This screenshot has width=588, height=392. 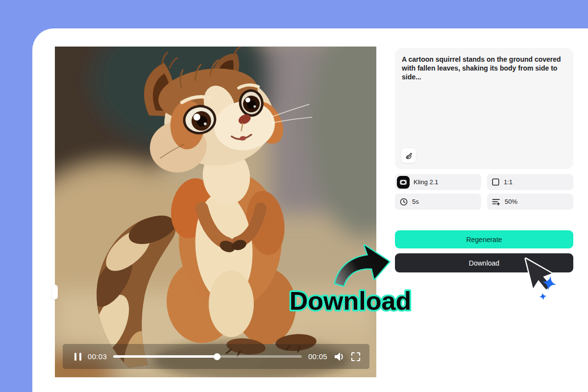 What do you see at coordinates (409, 156) in the screenshot?
I see `pen-edit-icon` at bounding box center [409, 156].